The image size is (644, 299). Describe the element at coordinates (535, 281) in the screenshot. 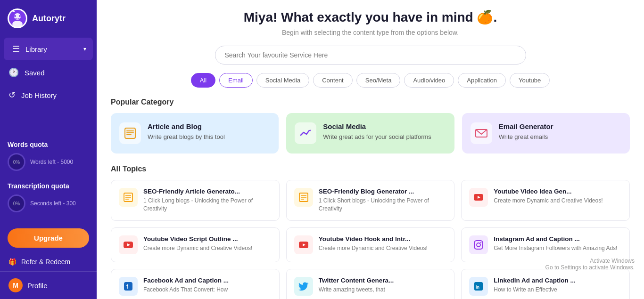

I see `linkedin-title: Linkedin Ad and Caption ...` at that location.